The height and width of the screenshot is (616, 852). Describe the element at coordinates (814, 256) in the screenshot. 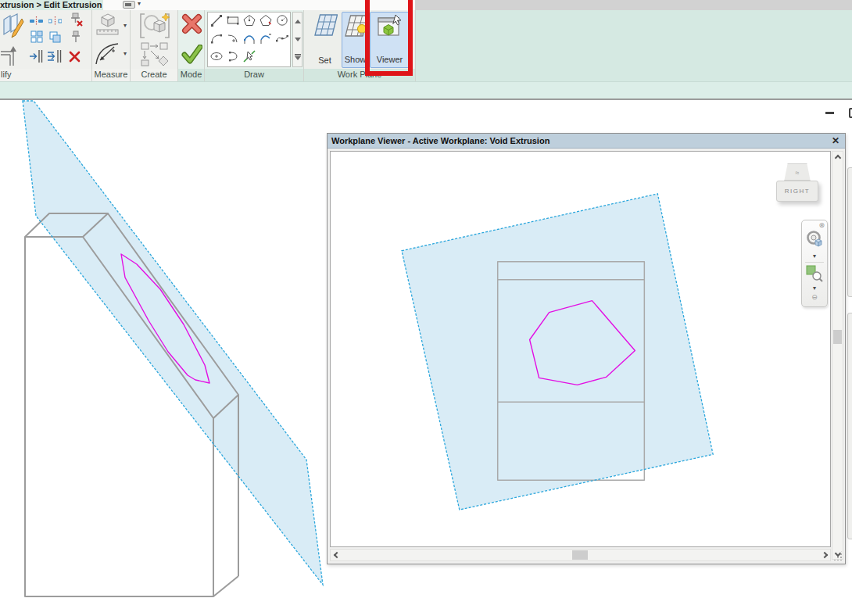

I see `navbar-wheel-caret-icon: ▾` at that location.